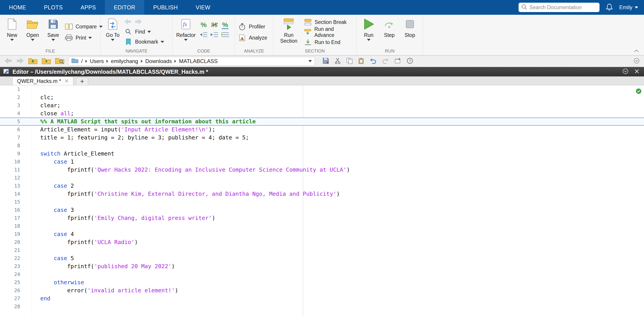 The width and height of the screenshot is (644, 316). What do you see at coordinates (328, 22) in the screenshot?
I see `section-break-button: Section Break` at bounding box center [328, 22].